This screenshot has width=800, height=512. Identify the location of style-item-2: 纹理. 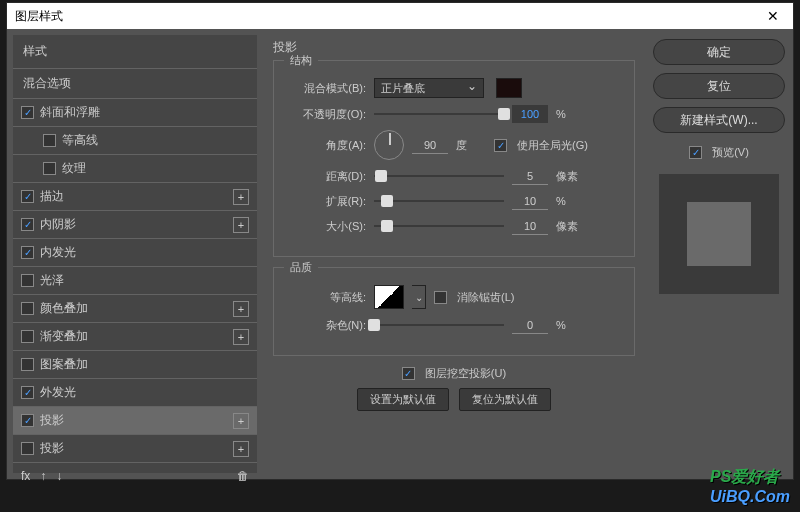
(135, 168).